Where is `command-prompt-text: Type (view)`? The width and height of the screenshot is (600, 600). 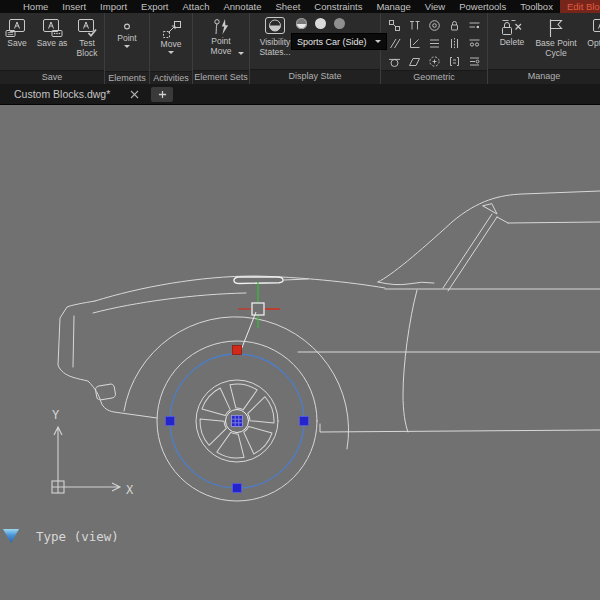 command-prompt-text: Type (view) is located at coordinates (78, 536).